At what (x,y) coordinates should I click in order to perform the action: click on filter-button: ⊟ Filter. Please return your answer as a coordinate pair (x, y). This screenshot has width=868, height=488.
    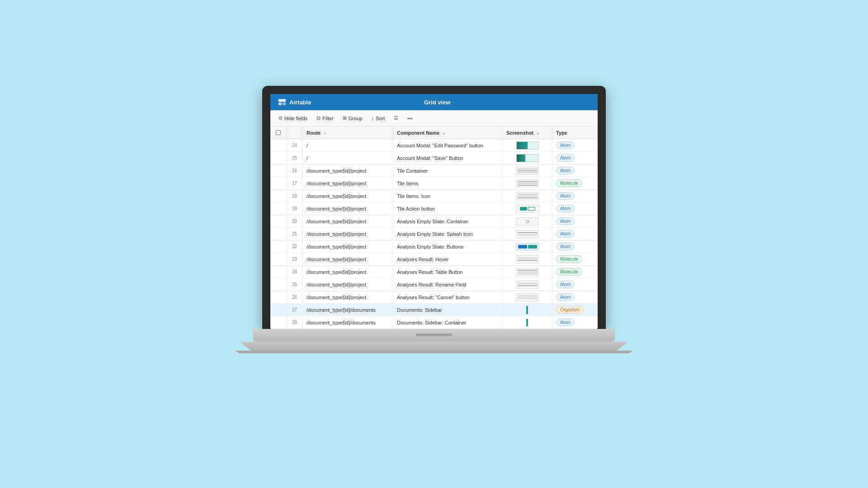
    Looking at the image, I should click on (325, 118).